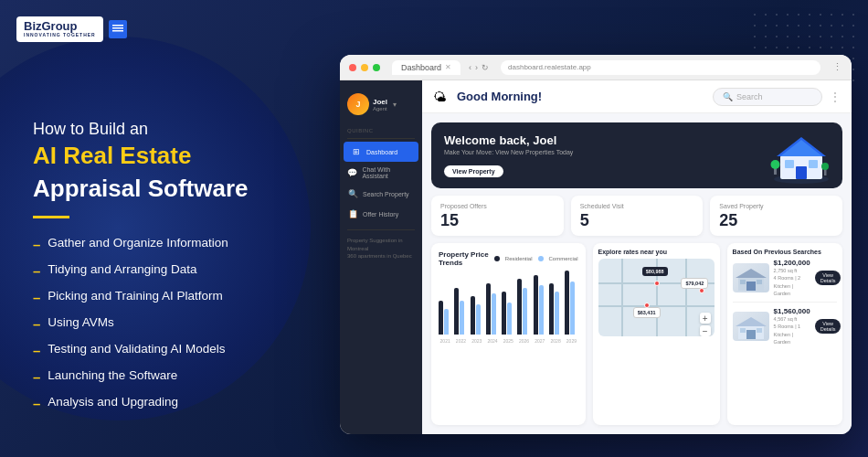  I want to click on browser-tab: Dashboard ✕, so click(426, 68).